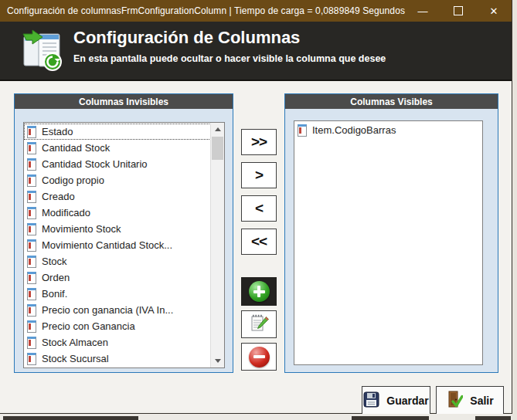 This screenshot has height=420, width=517. I want to click on list-item: Stock Almacen, so click(117, 343).